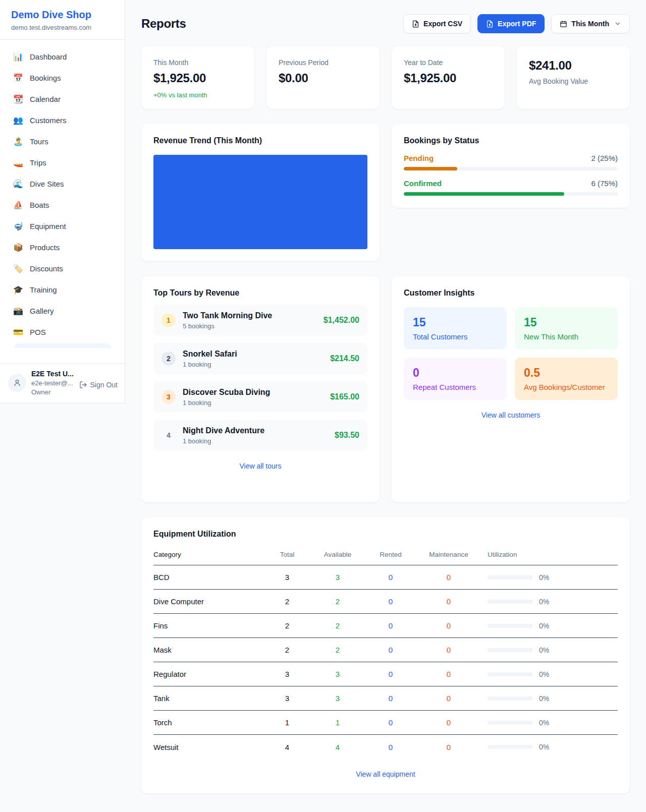 Image resolution: width=646 pixels, height=812 pixels. What do you see at coordinates (455, 323) in the screenshot?
I see `tile-value: 15` at bounding box center [455, 323].